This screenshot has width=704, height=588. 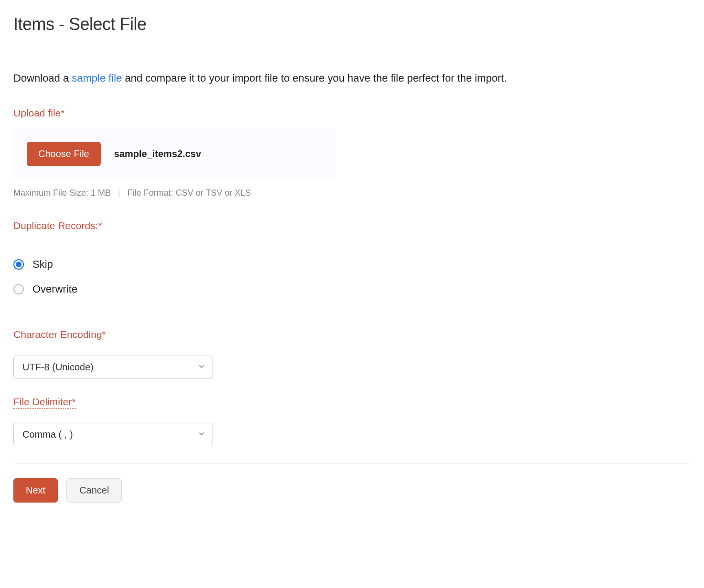 I want to click on sample-file-link: sample file, so click(x=96, y=78).